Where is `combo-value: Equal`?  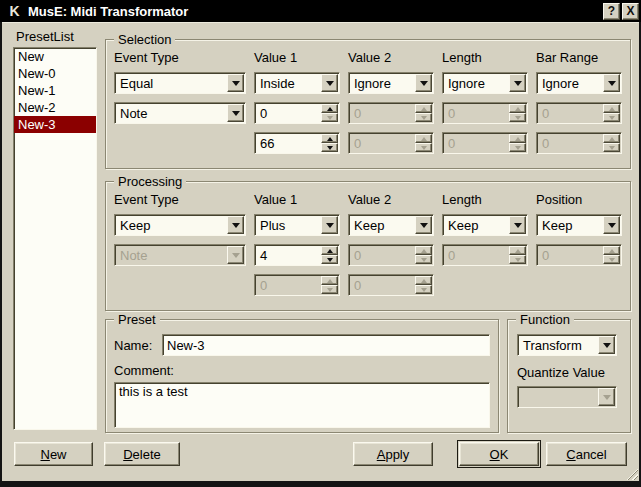
combo-value: Equal is located at coordinates (170, 83).